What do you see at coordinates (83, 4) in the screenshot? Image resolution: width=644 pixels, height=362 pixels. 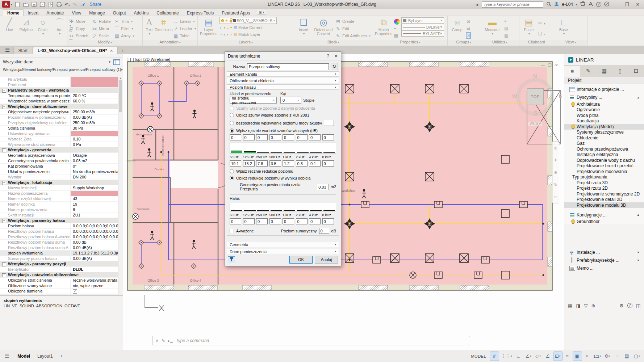 I see `share-icon` at bounding box center [83, 4].